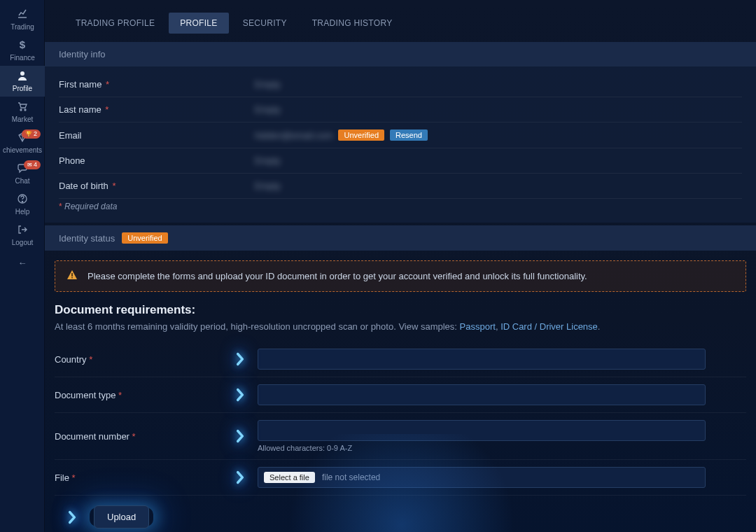  What do you see at coordinates (31, 134) in the screenshot?
I see `achievements-badge: 🏆 2` at bounding box center [31, 134].